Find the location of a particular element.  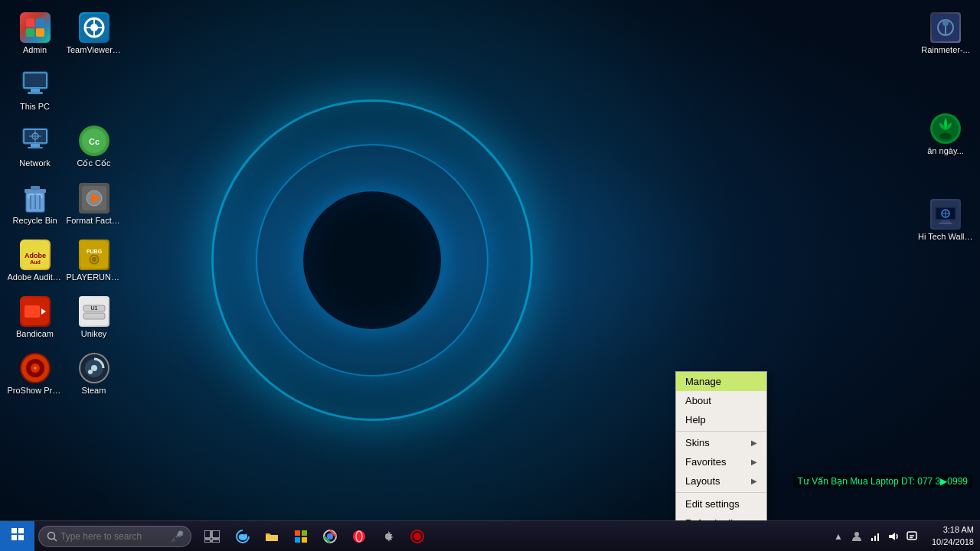

desktop-icon-adobe: Adobe Aud Adobe Audition 1.5 is located at coordinates (35, 261).